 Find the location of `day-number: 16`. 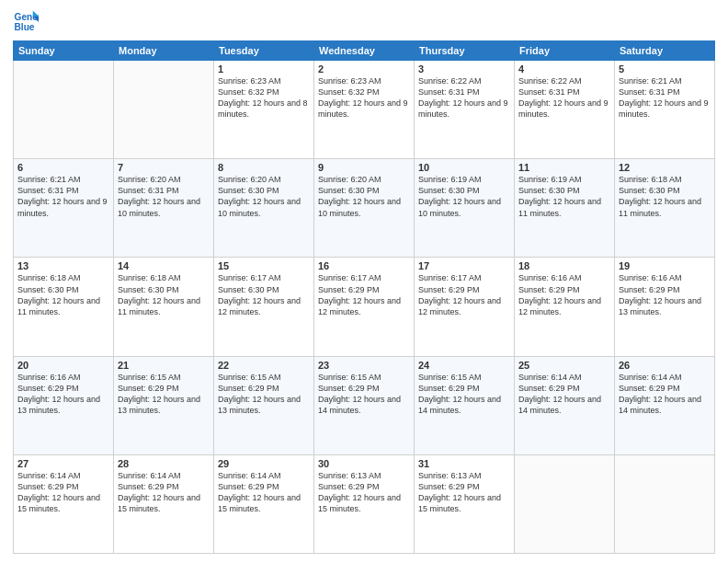

day-number: 16 is located at coordinates (364, 266).